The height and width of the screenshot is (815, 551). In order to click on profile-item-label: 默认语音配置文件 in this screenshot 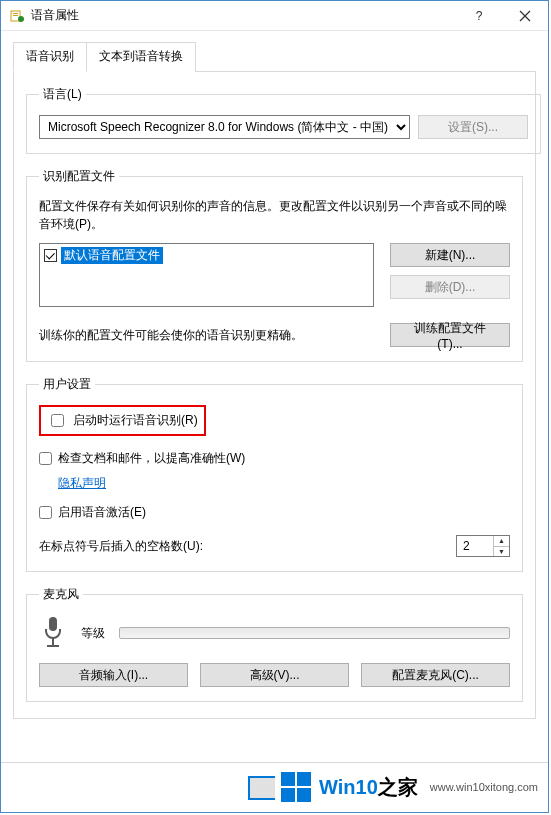, I will do `click(112, 256)`.